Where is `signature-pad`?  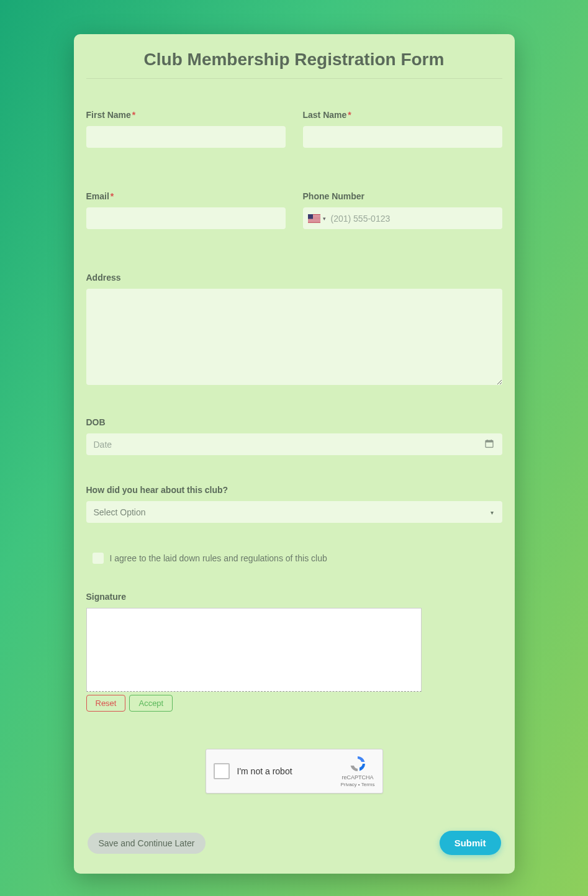
signature-pad is located at coordinates (254, 649).